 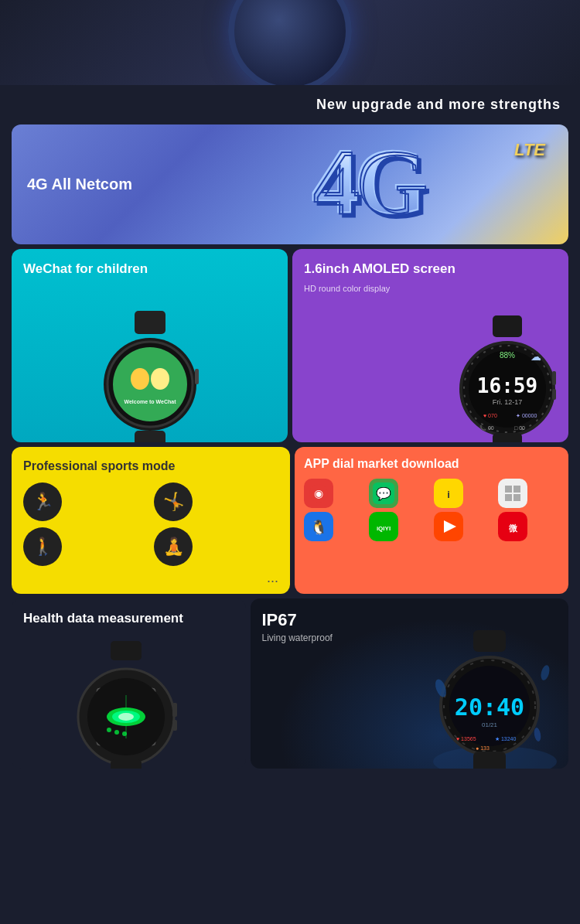 I want to click on svg-text: iQIYI, so click(x=384, y=529).